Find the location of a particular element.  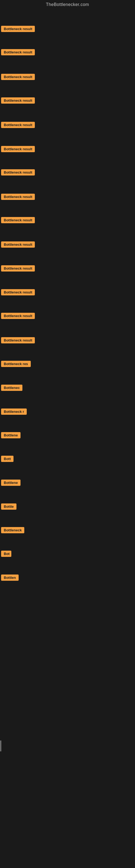

bottleneck-item-4: Bottleneck result is located at coordinates (18, 101).